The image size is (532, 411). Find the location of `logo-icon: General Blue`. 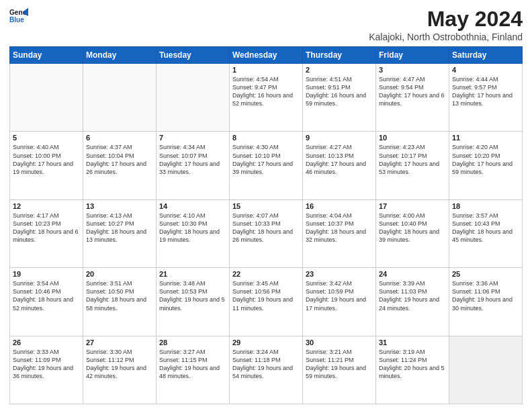

logo-icon: General Blue is located at coordinates (19, 16).